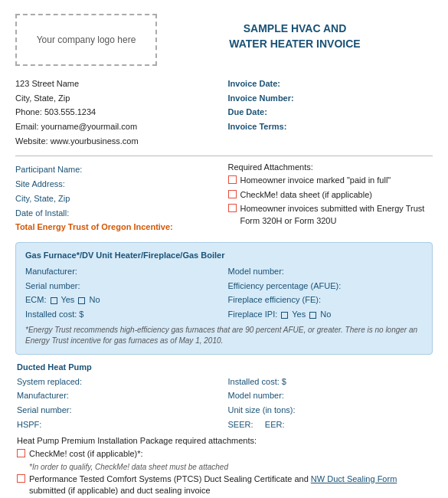 Image resolution: width=448 pixels, height=498 pixels. I want to click on dhp-hspf: HSPF:, so click(119, 424).